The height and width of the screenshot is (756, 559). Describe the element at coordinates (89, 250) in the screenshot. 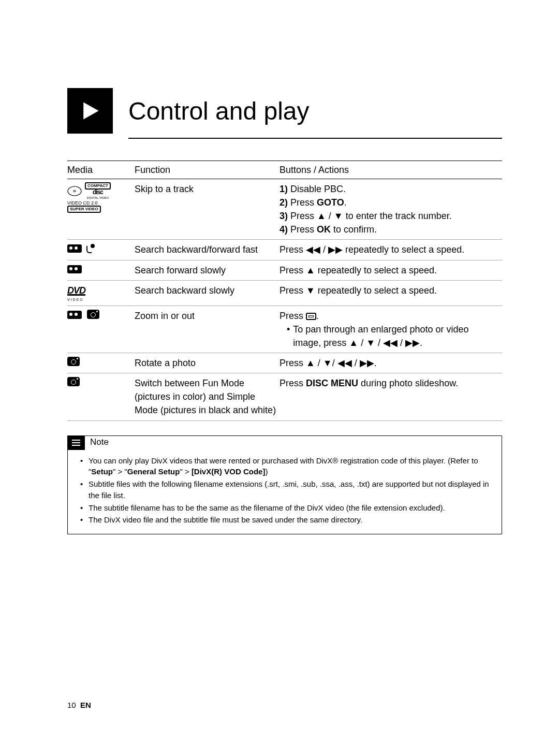

I see `music-note-icon` at that location.